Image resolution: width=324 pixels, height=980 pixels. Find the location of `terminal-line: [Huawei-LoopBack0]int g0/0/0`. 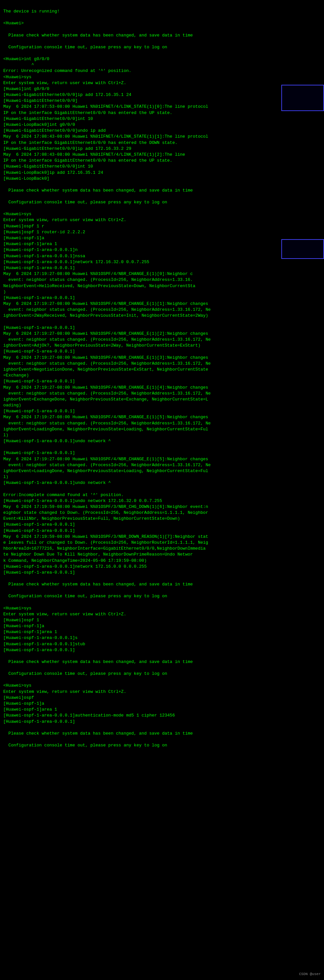

terminal-line: [Huawei-LoopBack0]int g0/0/0 is located at coordinates (162, 125).